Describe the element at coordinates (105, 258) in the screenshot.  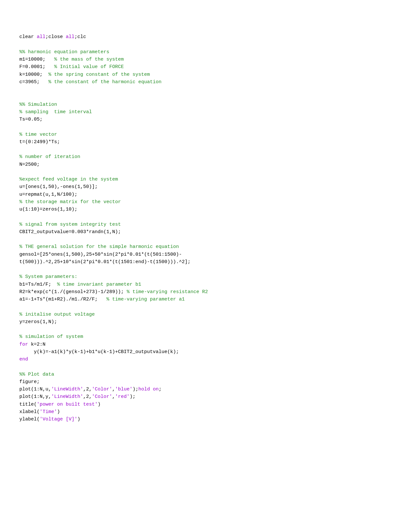
I see `code-gensol: gensol=[25*ones(1,500),25+50*sin(2*pi*0.…` at that location.